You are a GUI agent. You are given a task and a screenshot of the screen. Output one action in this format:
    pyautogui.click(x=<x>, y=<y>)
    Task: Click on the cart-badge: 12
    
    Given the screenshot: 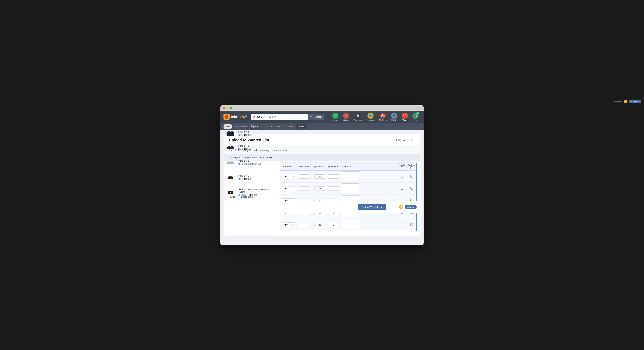 What is the action you would take?
    pyautogui.click(x=418, y=113)
    